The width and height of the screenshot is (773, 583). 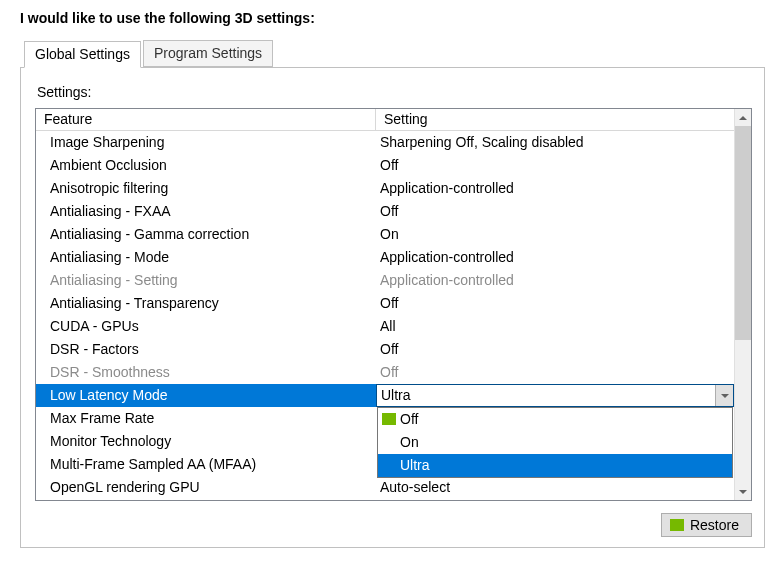 I want to click on table-row: Ambient OcclusionOff, so click(x=385, y=166).